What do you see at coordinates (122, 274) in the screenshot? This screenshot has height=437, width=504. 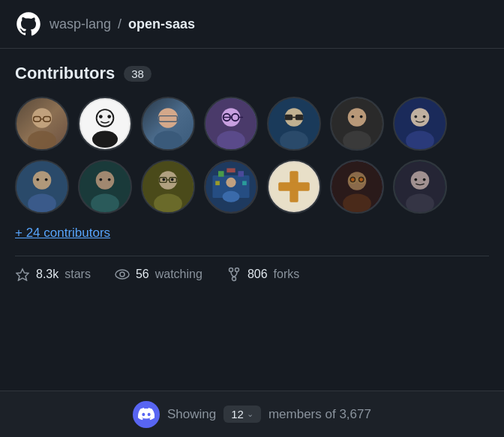 I see `eye-icon` at bounding box center [122, 274].